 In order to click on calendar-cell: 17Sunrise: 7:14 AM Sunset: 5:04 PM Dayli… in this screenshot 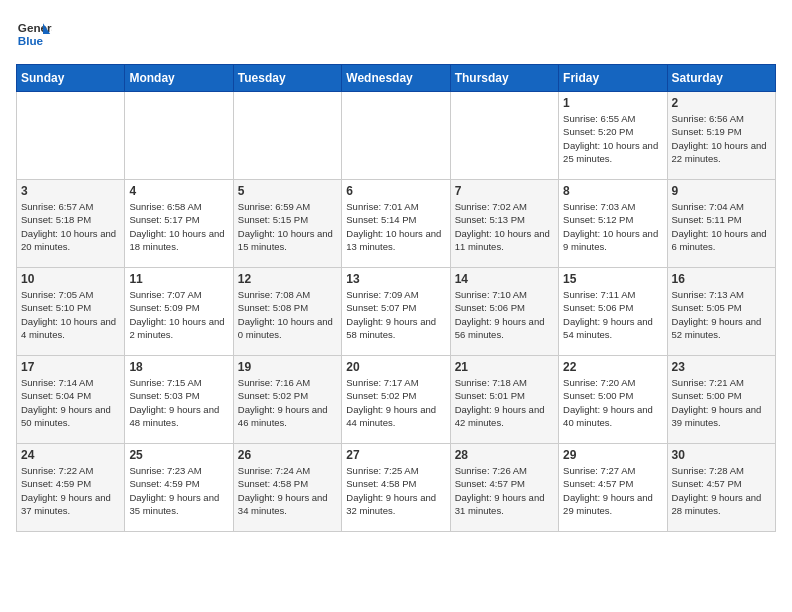, I will do `click(71, 400)`.